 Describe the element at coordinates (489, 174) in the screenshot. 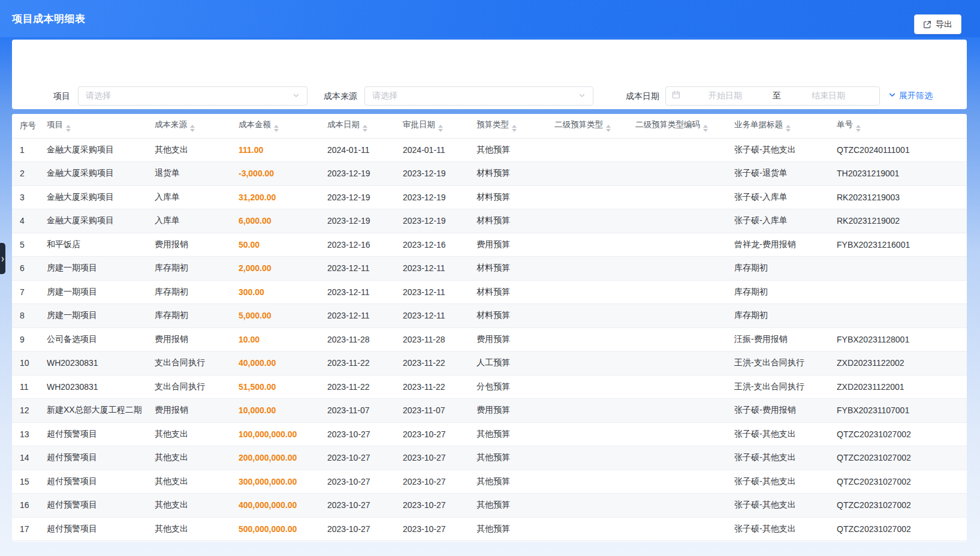

I see `table-row: 2金融大厦采购项目退货单-3,000.002023-12-192023-12-1…` at that location.